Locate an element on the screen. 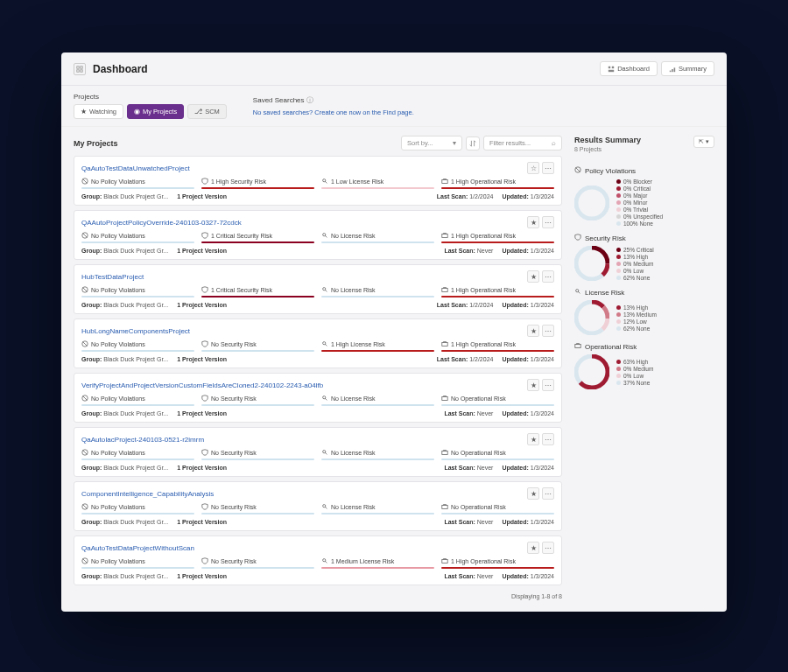 This screenshot has width=788, height=672. export-button: ⇱ ▾ is located at coordinates (704, 142).